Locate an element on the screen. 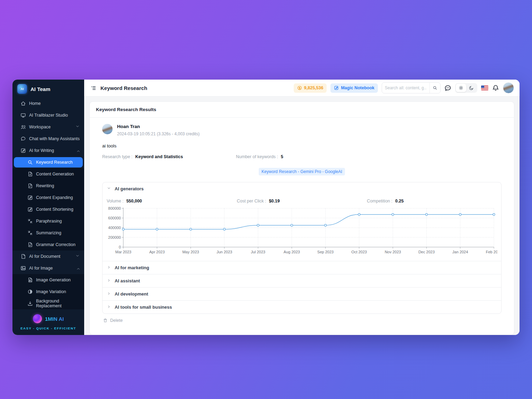  home-icon is located at coordinates (23, 103).